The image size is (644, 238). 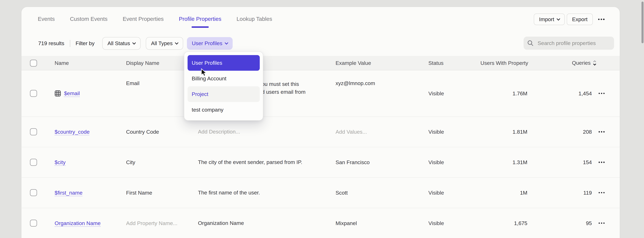 I want to click on queries-header-label: Queries, so click(x=582, y=63).